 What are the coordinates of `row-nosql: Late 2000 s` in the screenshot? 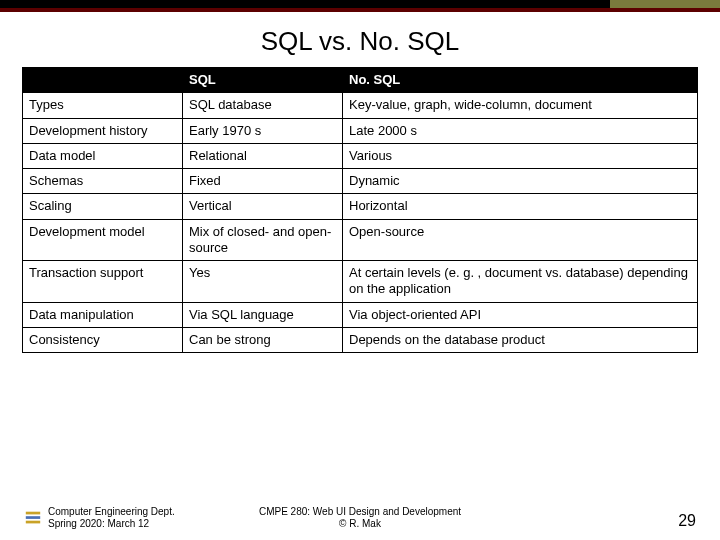 It's located at (520, 130).